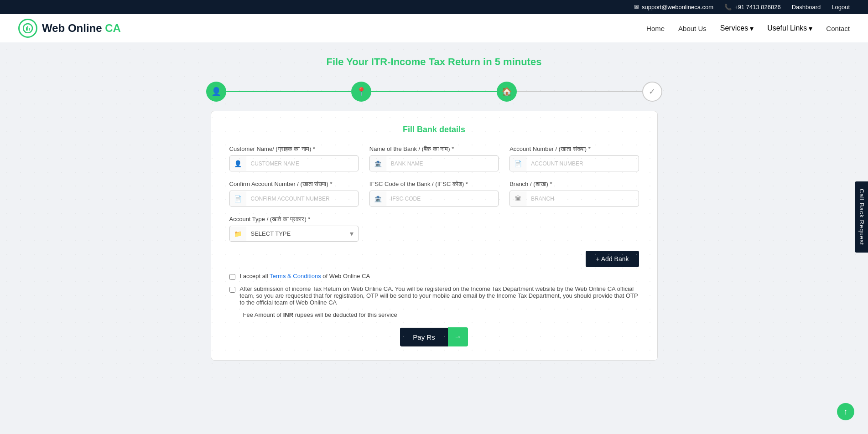  I want to click on ifsc-label: IFSC Code of the Bank / (IFSC कोड) *, so click(434, 184).